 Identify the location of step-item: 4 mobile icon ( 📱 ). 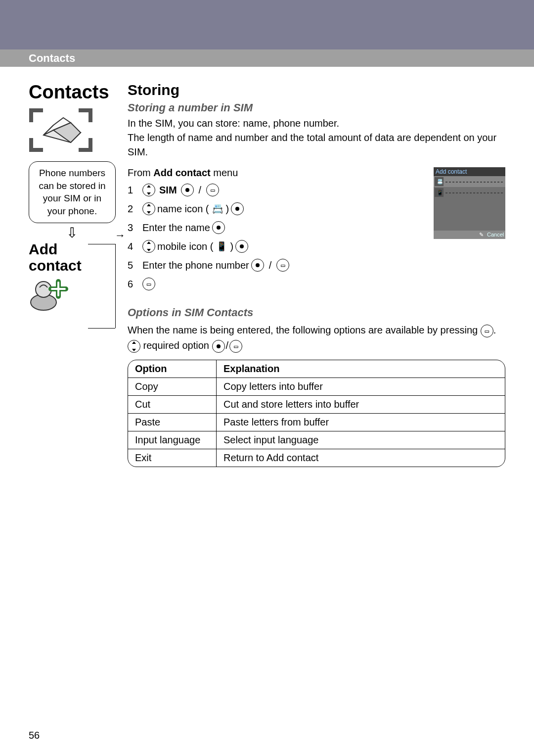
(316, 246).